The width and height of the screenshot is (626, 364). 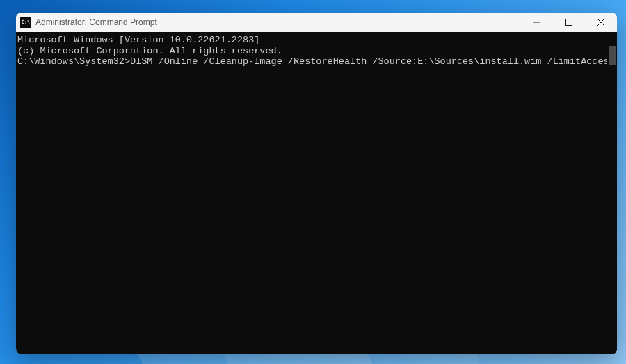 What do you see at coordinates (569, 22) in the screenshot?
I see `maximize-icon` at bounding box center [569, 22].